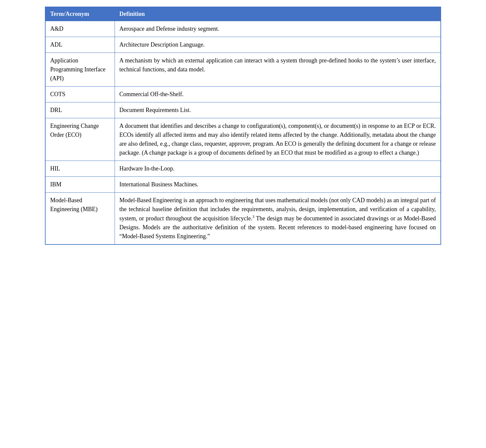 Image resolution: width=486 pixels, height=448 pixels. What do you see at coordinates (243, 219) in the screenshot?
I see `table-row: Model-Based Engineering (MBE)Model-Based…` at bounding box center [243, 219].